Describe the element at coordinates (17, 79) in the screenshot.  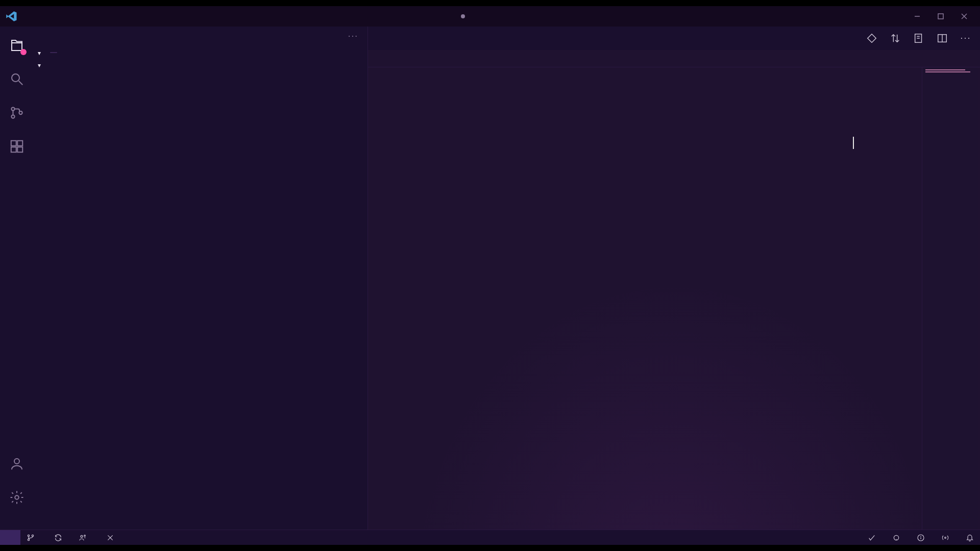
I see `activity-search` at that location.